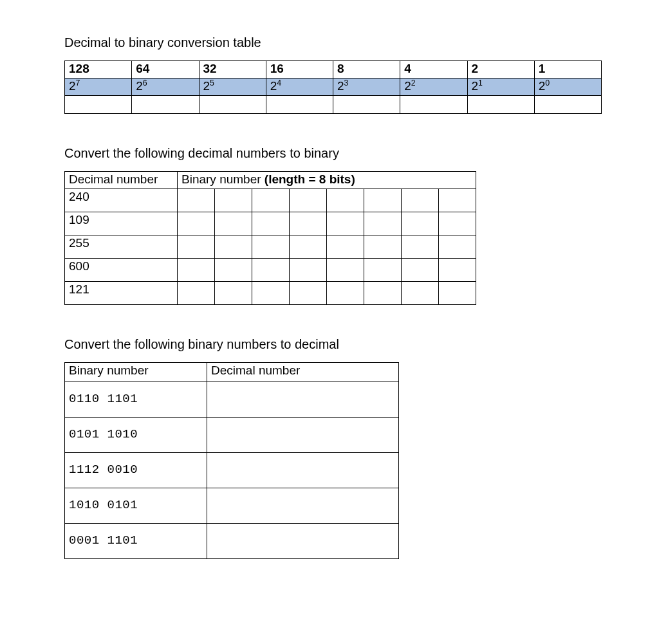  Describe the element at coordinates (270, 293) in the screenshot. I see `table-row: 121` at that location.